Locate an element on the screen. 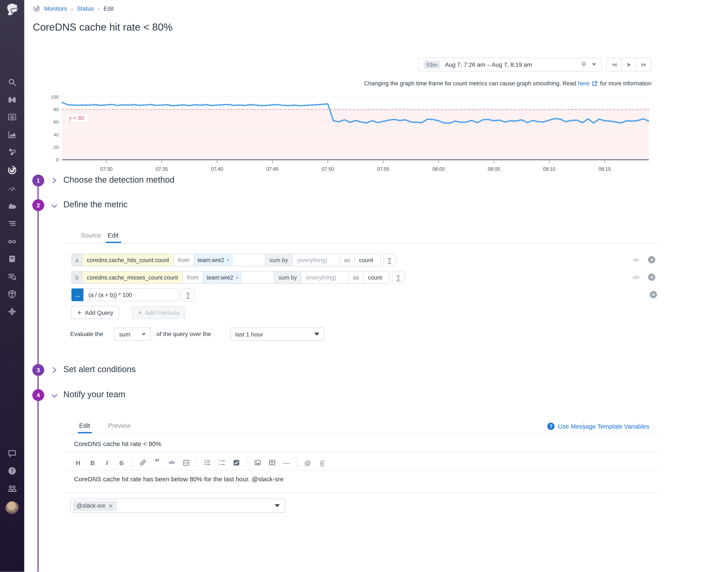 The width and height of the screenshot is (728, 572). divider is located at coordinates (360, 434).